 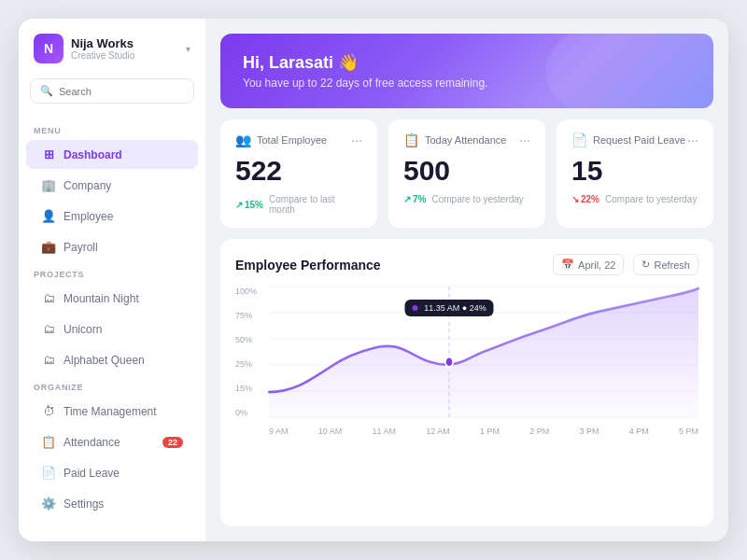 What do you see at coordinates (173, 442) in the screenshot?
I see `attendance-badge: 22` at bounding box center [173, 442].